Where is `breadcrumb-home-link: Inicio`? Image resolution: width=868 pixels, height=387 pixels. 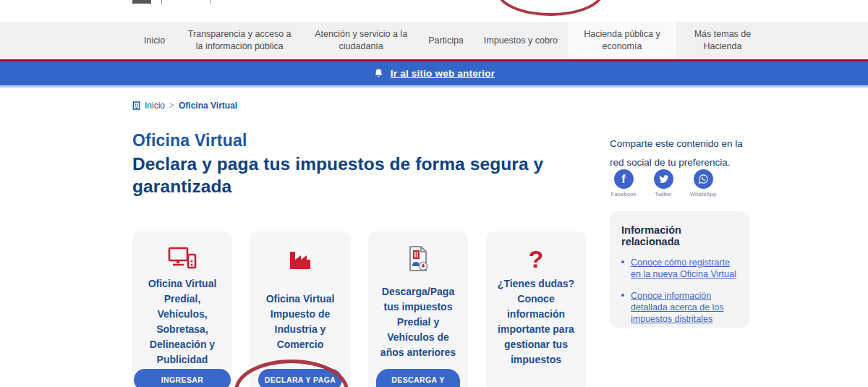 breadcrumb-home-link: Inicio is located at coordinates (155, 106).